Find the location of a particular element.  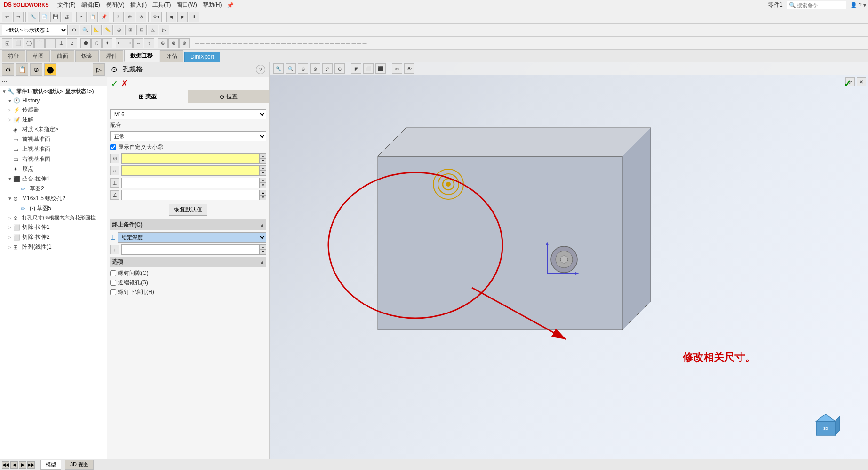

search-input is located at coordinates (820, 5).